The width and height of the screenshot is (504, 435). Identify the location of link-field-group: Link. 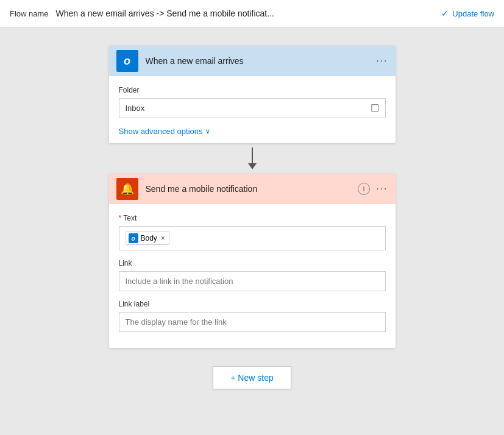
(252, 275).